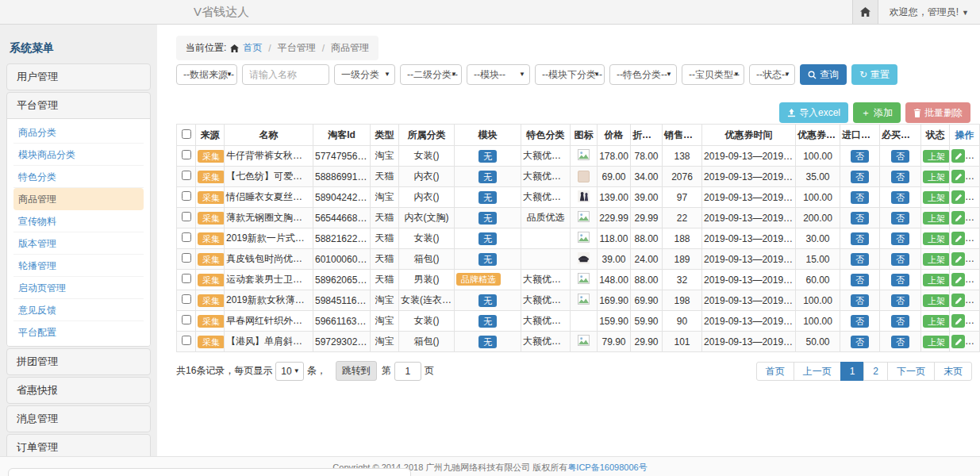 Image resolution: width=980 pixels, height=476 pixels. I want to click on page-button-2: 2, so click(876, 371).